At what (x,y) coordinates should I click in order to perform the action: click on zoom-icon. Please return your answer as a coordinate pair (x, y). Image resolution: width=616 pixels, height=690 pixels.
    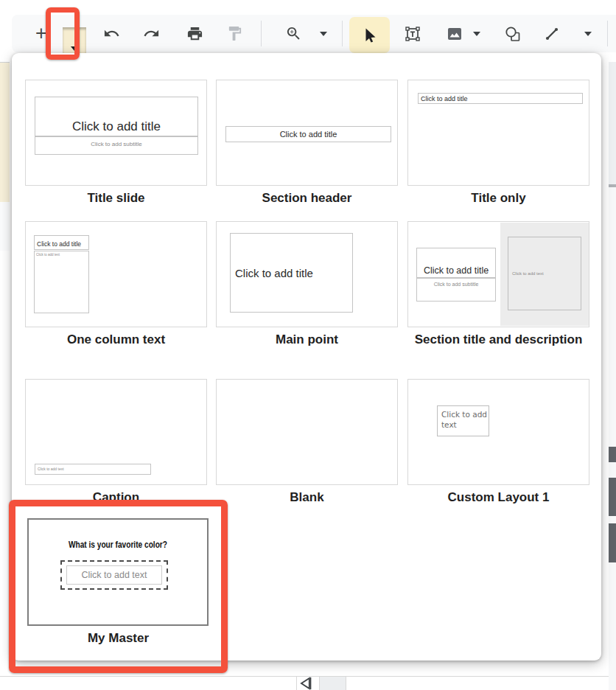
    Looking at the image, I should click on (293, 34).